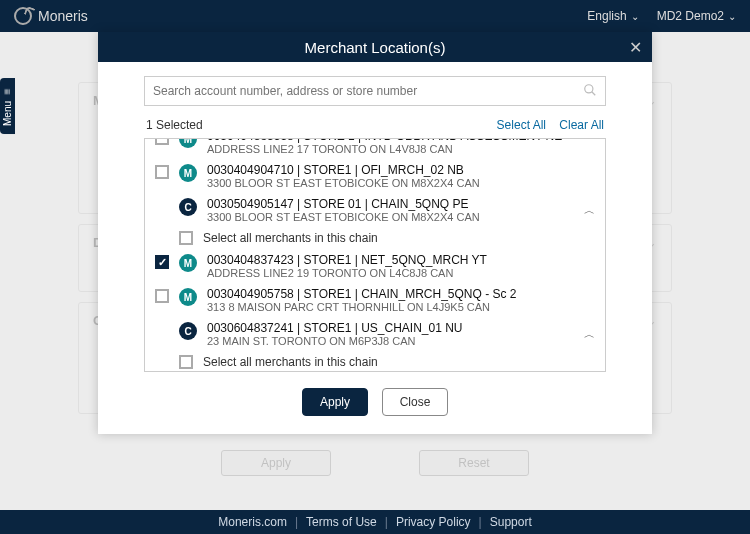 The width and height of the screenshot is (750, 534). Describe the element at coordinates (375, 300) in the screenshot. I see `location-row: M0030404905758 | STORE1 | CHAIN_MRCH_5QN…` at that location.